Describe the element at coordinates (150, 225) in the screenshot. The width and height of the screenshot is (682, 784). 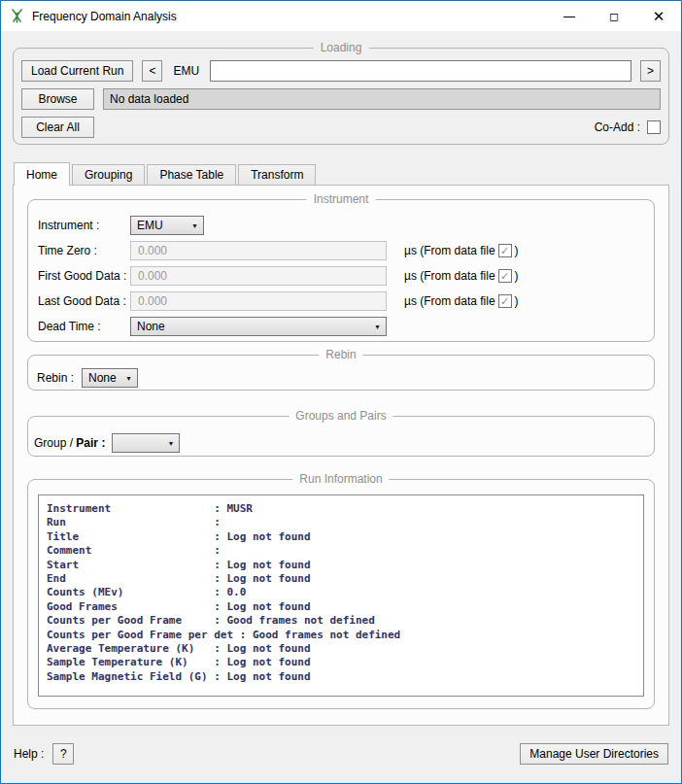
I see `instrument-select-value: EMU` at that location.